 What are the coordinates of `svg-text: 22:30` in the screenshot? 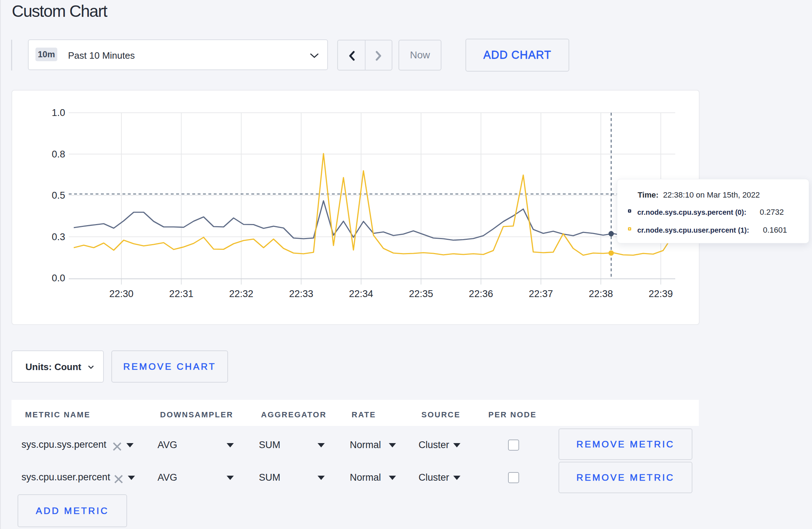 It's located at (121, 294).